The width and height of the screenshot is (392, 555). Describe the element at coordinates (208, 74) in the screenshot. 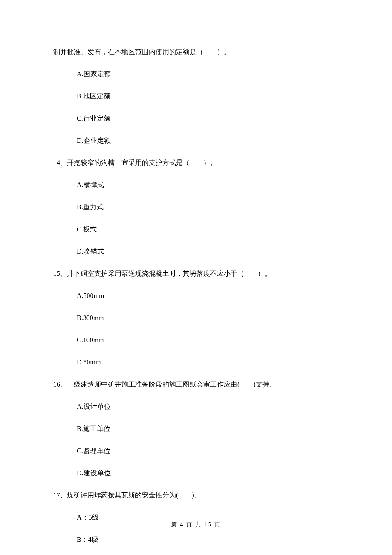

I see `option-a: A.国家定额` at that location.